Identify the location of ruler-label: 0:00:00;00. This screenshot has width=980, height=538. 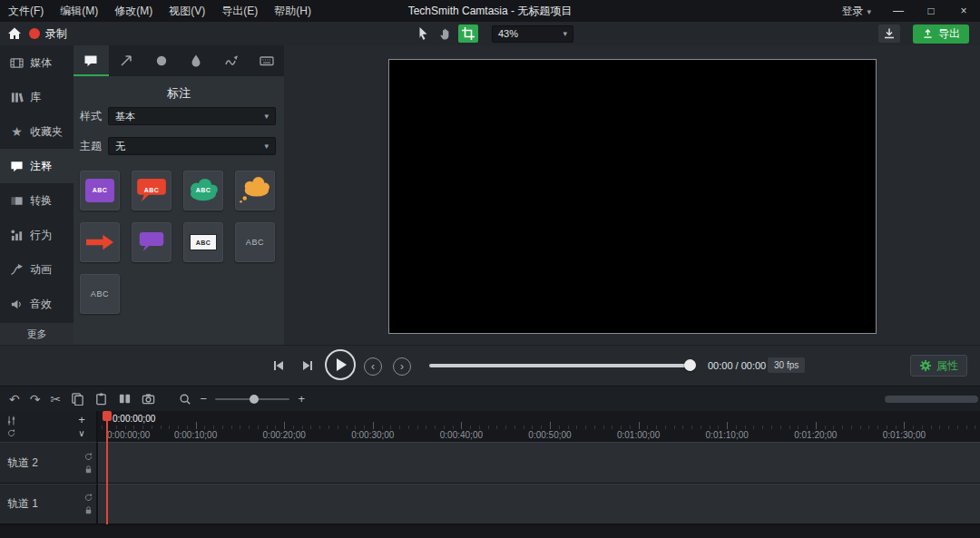
(129, 435).